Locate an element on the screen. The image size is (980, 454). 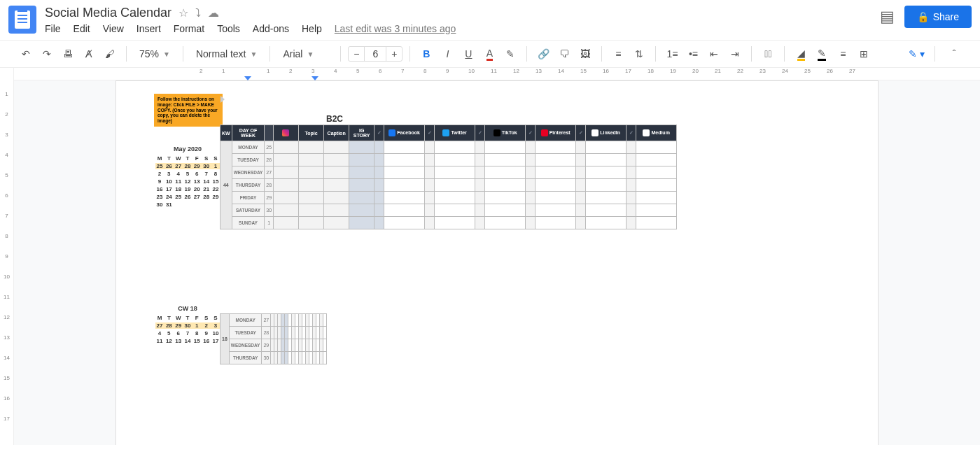
comment-icon: 🗨 is located at coordinates (564, 54).